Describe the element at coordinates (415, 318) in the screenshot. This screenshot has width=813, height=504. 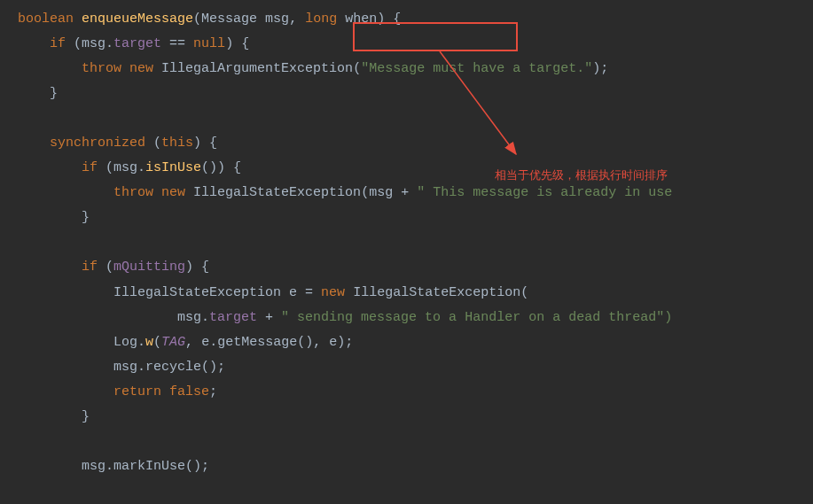
I see `code-line-13: msg.target + " sending message to a Hand…` at that location.